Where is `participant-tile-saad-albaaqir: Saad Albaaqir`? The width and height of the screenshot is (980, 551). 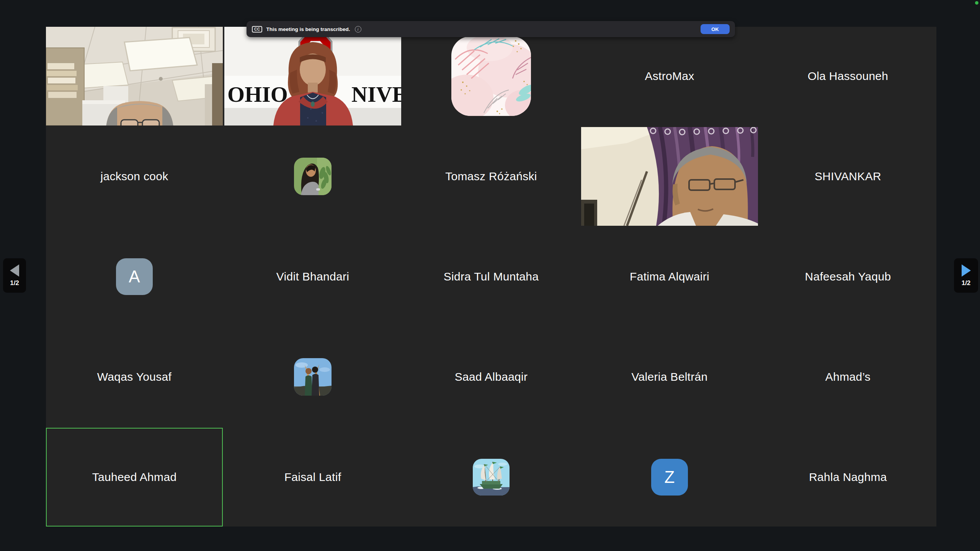 participant-tile-saad-albaaqir: Saad Albaaqir is located at coordinates (491, 377).